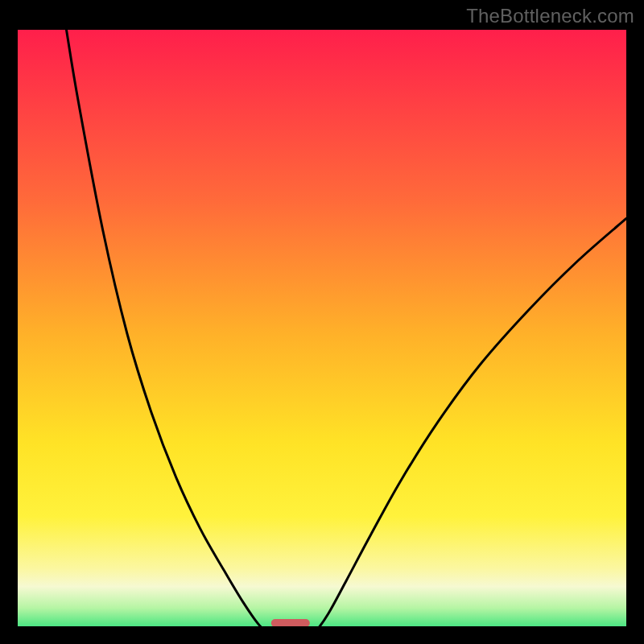  Describe the element at coordinates (551, 16) in the screenshot. I see `watermark-text: TheBottleneck.com` at that location.